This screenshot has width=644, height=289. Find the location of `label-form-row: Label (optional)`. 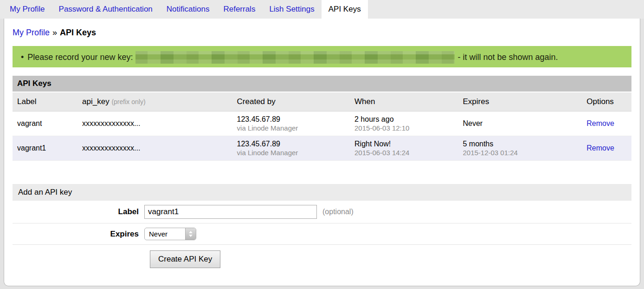

label-form-row: Label (optional) is located at coordinates (322, 212).